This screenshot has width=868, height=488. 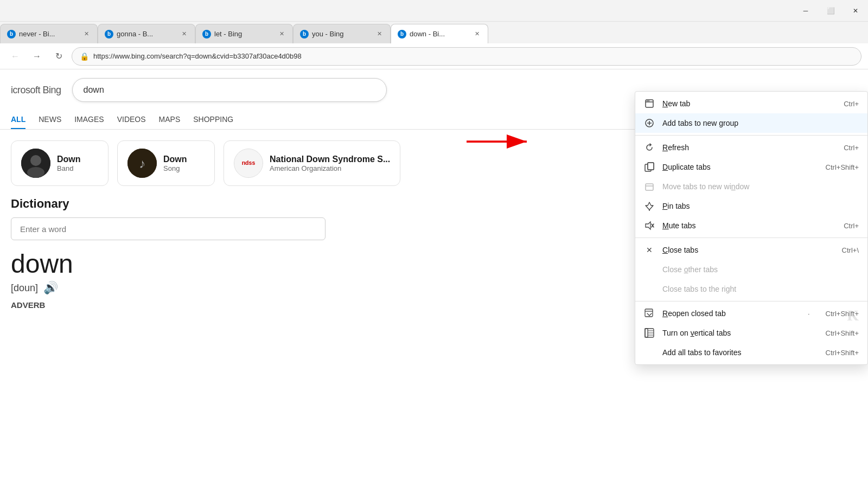 What do you see at coordinates (168, 229) in the screenshot?
I see `dictionary-input` at bounding box center [168, 229].